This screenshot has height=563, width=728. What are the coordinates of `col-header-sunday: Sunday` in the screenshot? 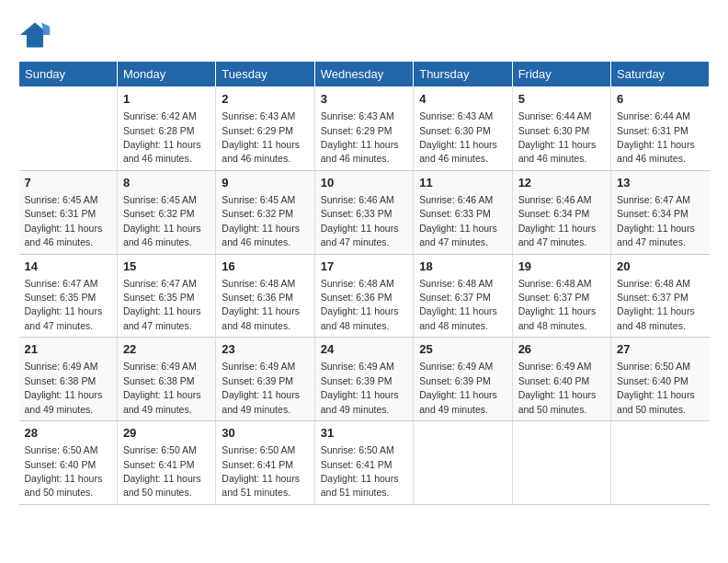 It's located at (68, 75).